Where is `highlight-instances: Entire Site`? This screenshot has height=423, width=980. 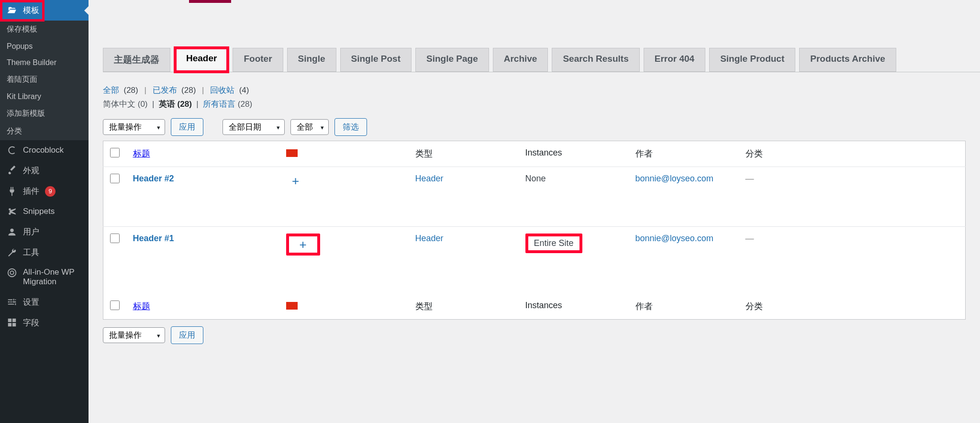
highlight-instances: Entire Site is located at coordinates (554, 243).